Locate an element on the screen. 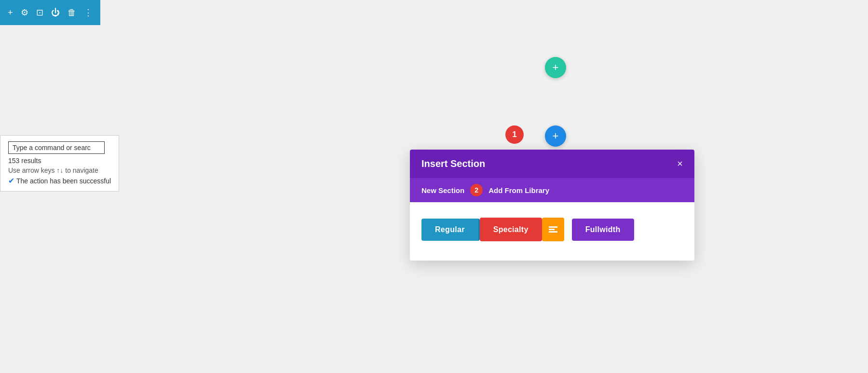  results-count: 153 results is located at coordinates (60, 161).